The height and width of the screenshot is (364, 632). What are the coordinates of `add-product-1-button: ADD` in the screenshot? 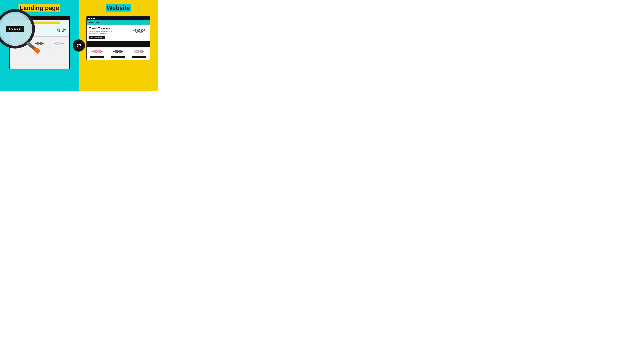 It's located at (98, 57).